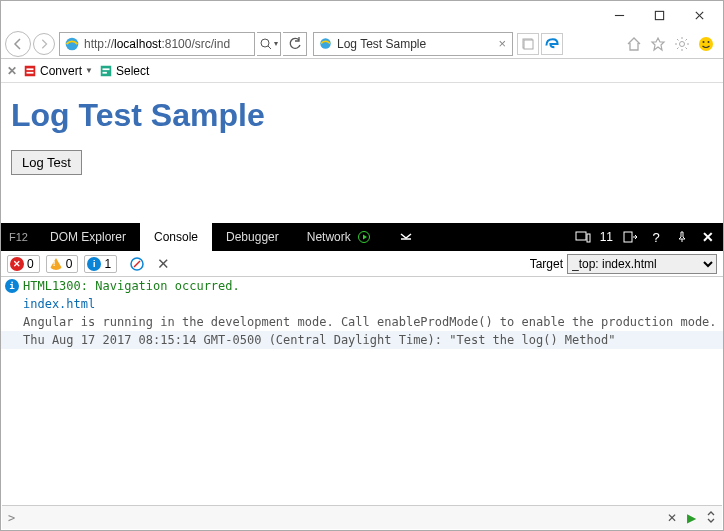 Image resolution: width=724 pixels, height=531 pixels. I want to click on smiley-icon, so click(706, 44).